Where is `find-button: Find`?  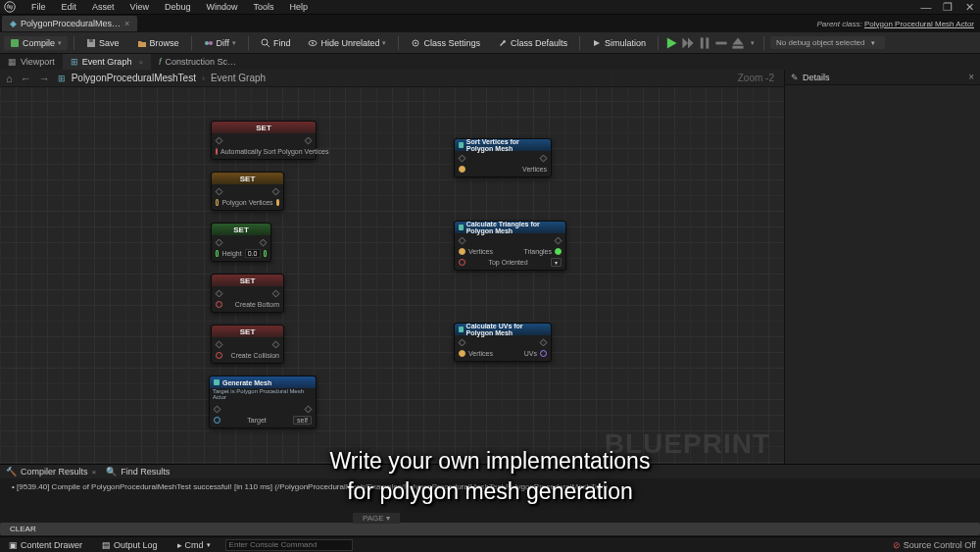
find-button: Find is located at coordinates (276, 43).